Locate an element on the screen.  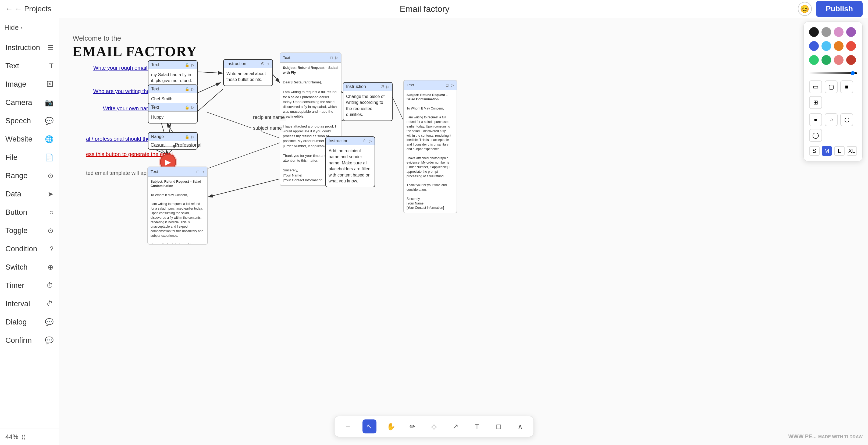
eraser-button: ◇ is located at coordinates (434, 426).